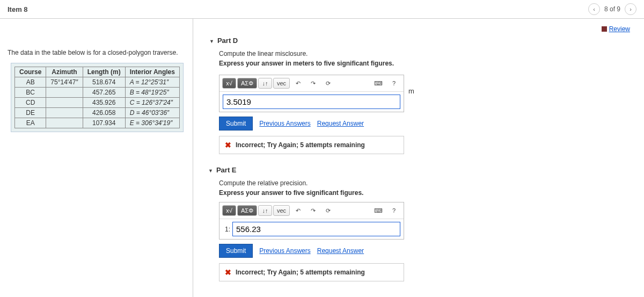 Image resolution: width=644 pixels, height=297 pixels. What do you see at coordinates (31, 83) in the screenshot?
I see `cell-course: AB` at bounding box center [31, 83].